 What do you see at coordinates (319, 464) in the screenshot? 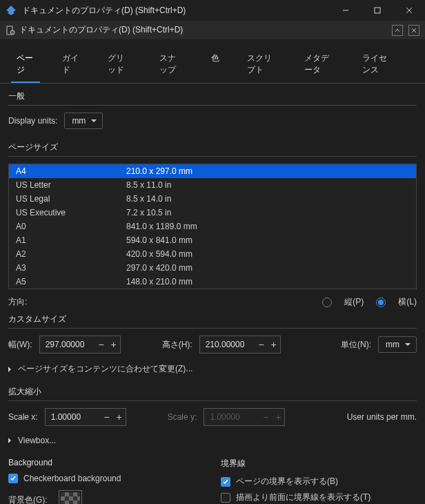
I see `border-heading: 境界線` at bounding box center [319, 464].